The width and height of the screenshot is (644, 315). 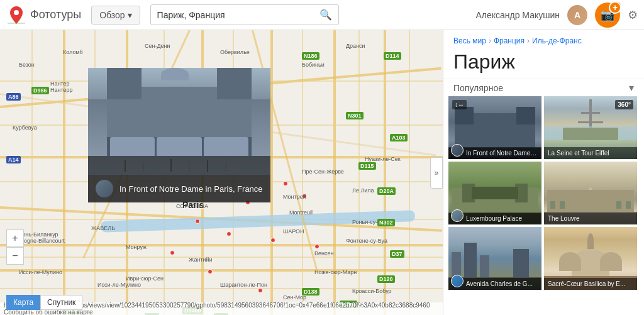 I want to click on photo-row-3: Avenida Charles de G... Sacré-Cœur Basil…, so click(x=543, y=260).